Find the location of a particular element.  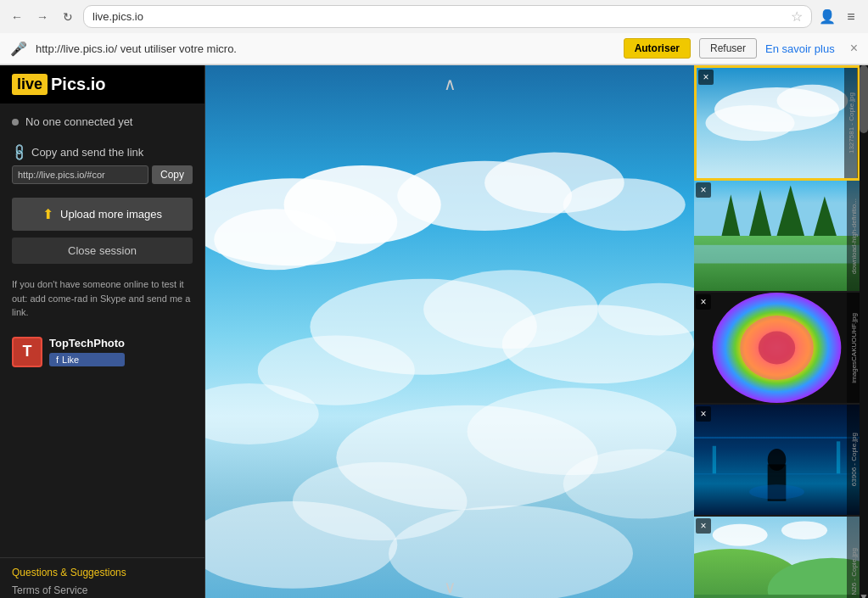

bookmark-icon: ☆ is located at coordinates (797, 17).